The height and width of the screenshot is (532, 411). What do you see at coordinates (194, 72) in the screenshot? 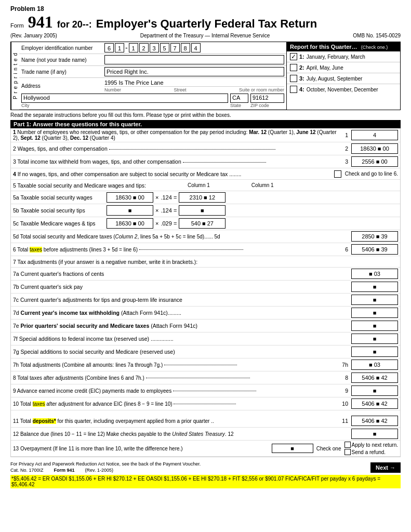
I see `trade-name-input` at bounding box center [194, 72].